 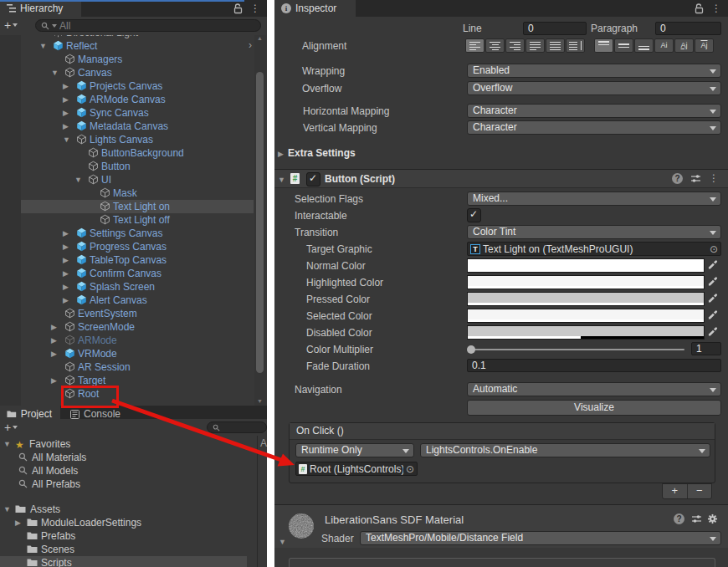 I want to click on project-item-all-prefabs: All Prefabs, so click(x=129, y=484).